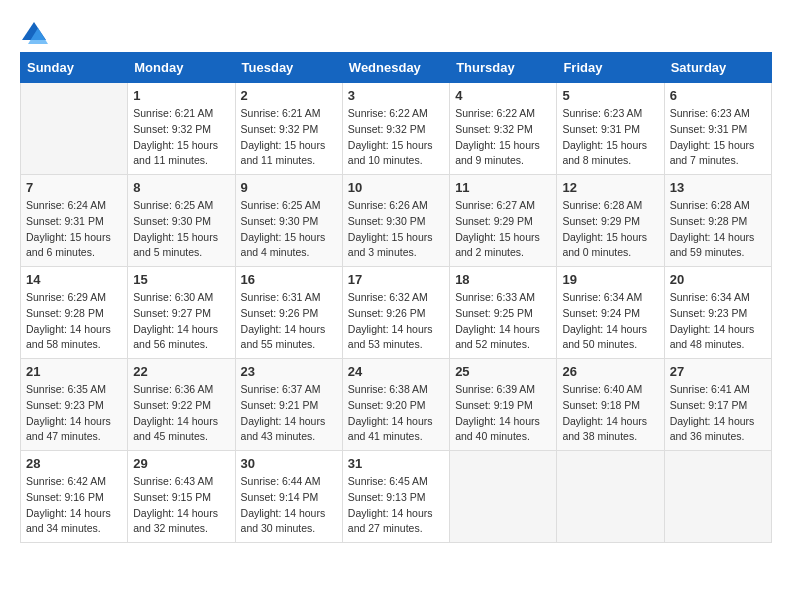 This screenshot has width=792, height=612. I want to click on day-info: Sunrise: 6:27 AMSunset: 9:29 PMDaylight:…, so click(503, 230).